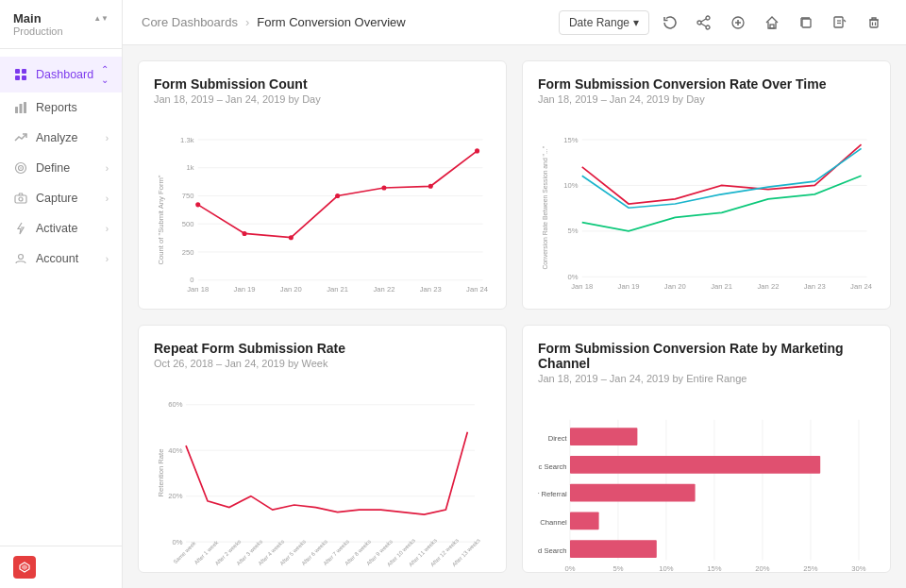  Describe the element at coordinates (64, 75) in the screenshot. I see `sidebar-item-label: Dashboard` at that location.